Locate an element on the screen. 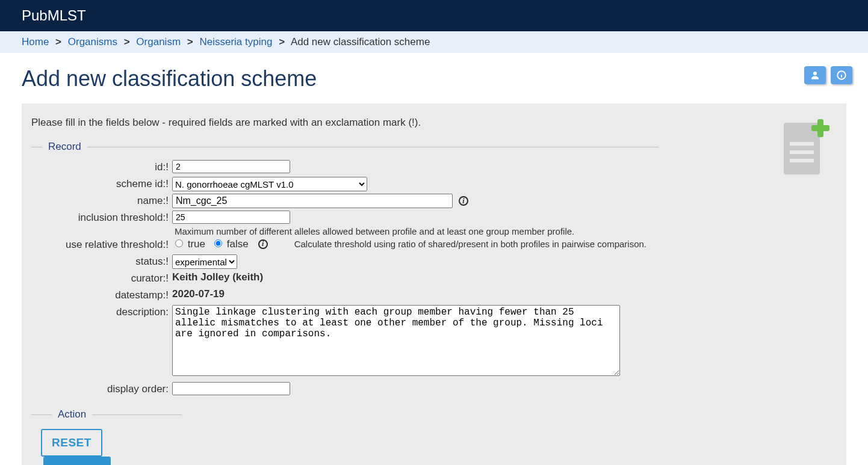  breadcrumb: Home > Organisms > Organism > Neisseria … is located at coordinates (434, 42).